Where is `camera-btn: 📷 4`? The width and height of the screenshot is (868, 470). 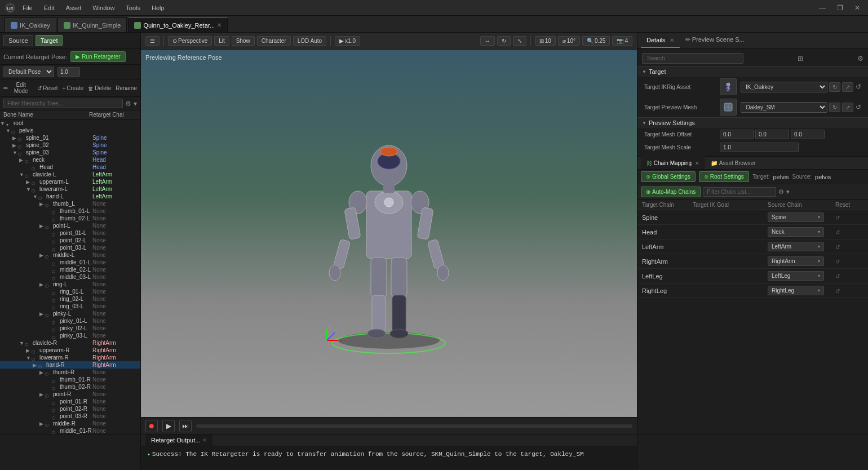
camera-btn: 📷 4 is located at coordinates (622, 41).